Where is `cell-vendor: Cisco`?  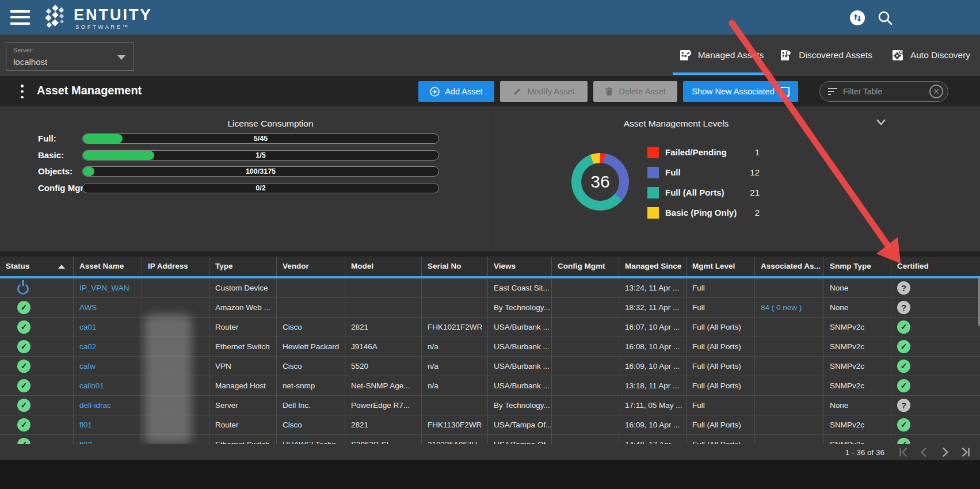
cell-vendor: Cisco is located at coordinates (311, 366).